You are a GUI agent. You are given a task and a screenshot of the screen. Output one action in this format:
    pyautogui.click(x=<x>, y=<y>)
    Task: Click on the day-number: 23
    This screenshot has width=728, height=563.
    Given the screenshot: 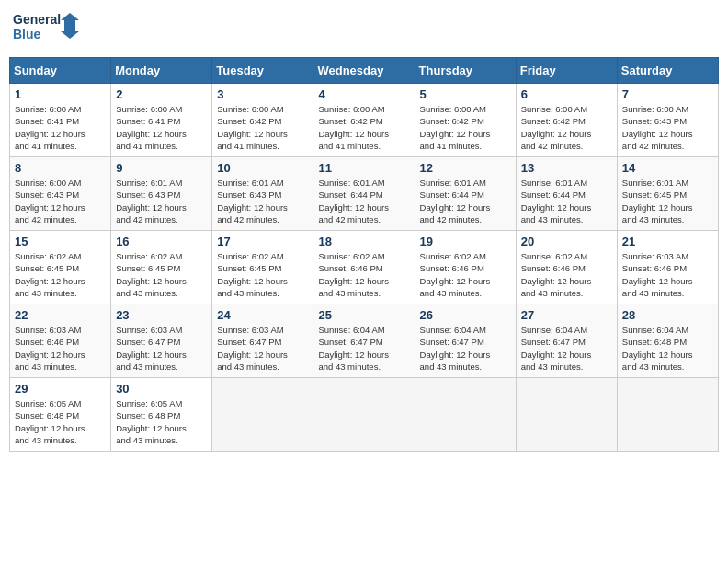 What is the action you would take?
    pyautogui.click(x=162, y=315)
    